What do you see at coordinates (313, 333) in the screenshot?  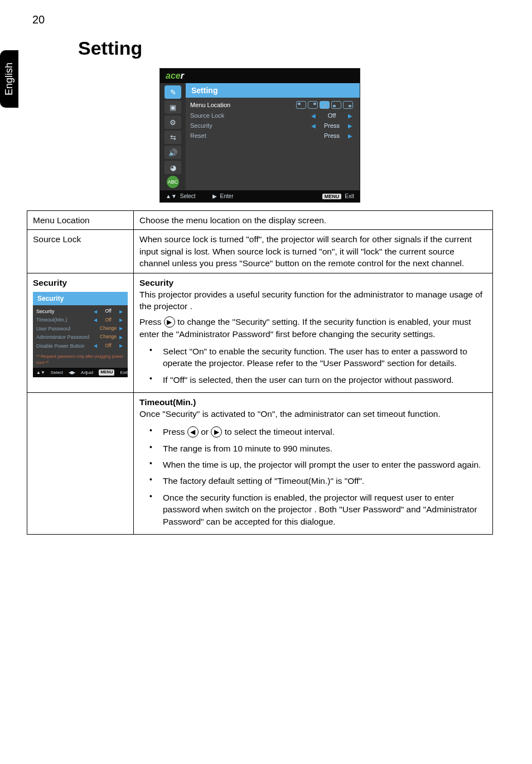 I see `row-desc-security: Security This projector provides a usefu…` at bounding box center [313, 333].